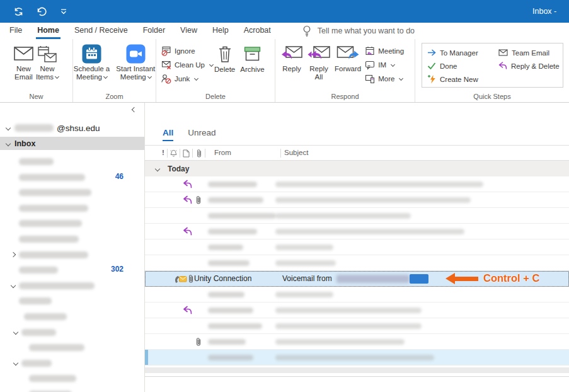 The image size is (569, 392). I want to click on menu-tab-view: View, so click(189, 31).